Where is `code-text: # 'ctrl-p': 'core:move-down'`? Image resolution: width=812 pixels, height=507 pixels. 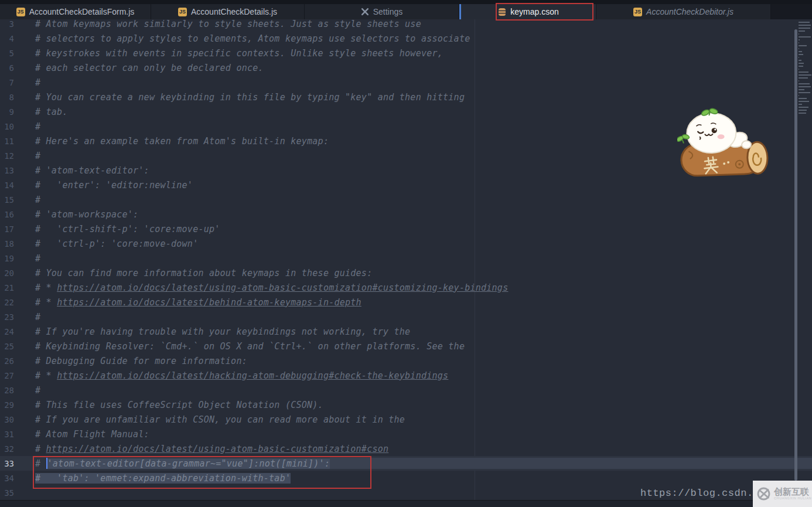 code-text: # 'ctrl-p': 'core:move-down' is located at coordinates (419, 244).